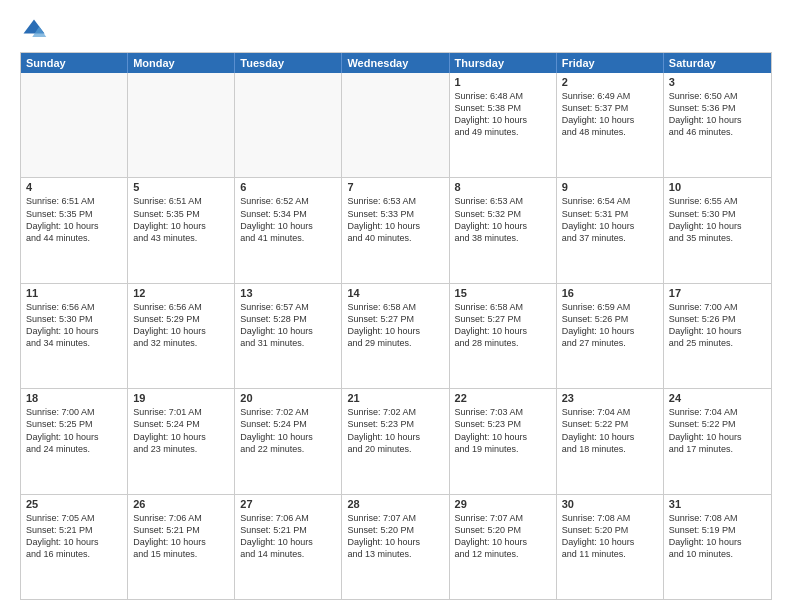 The width and height of the screenshot is (792, 612). I want to click on cal-cell: 21Sunrise: 7:02 AM Sunset: 5:23 PM Dayli…, so click(396, 441).